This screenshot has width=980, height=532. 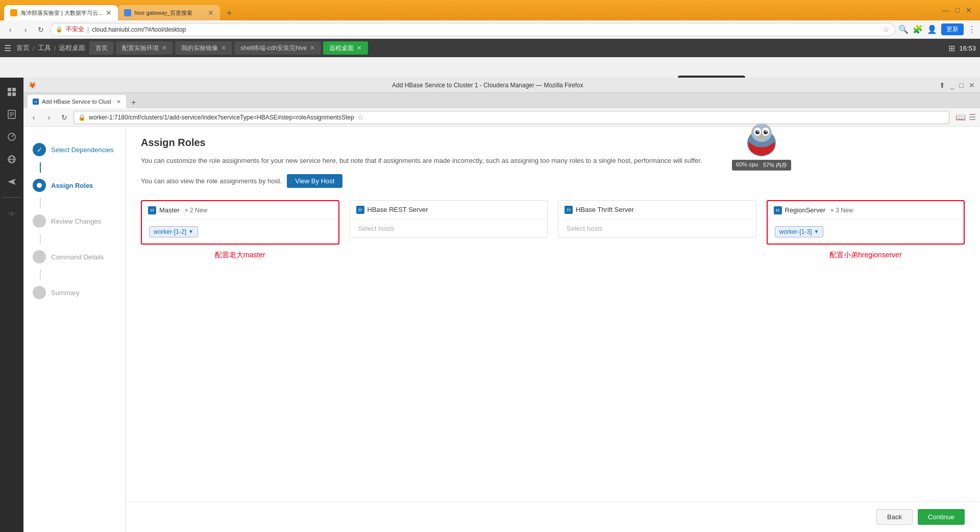 I want to click on ff-close-btn: ✕, so click(x=972, y=85).